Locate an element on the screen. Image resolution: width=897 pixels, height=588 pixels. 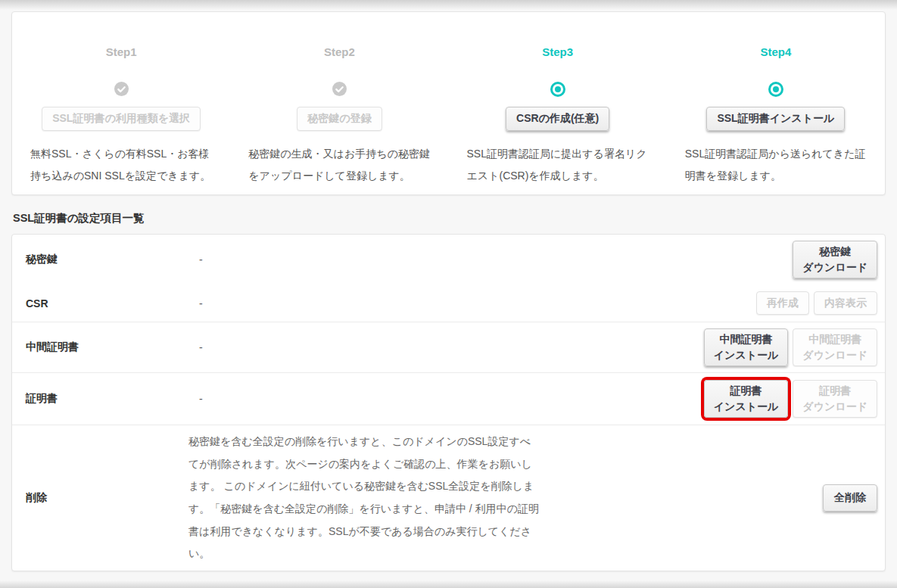
step-1-title: Step1 is located at coordinates (121, 51).